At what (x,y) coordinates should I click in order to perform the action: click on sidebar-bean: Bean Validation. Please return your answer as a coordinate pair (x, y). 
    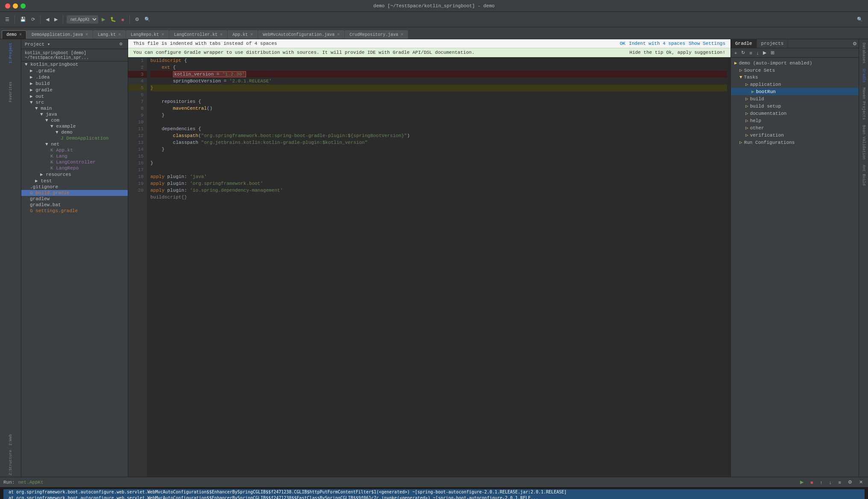
    Looking at the image, I should click on (864, 143).